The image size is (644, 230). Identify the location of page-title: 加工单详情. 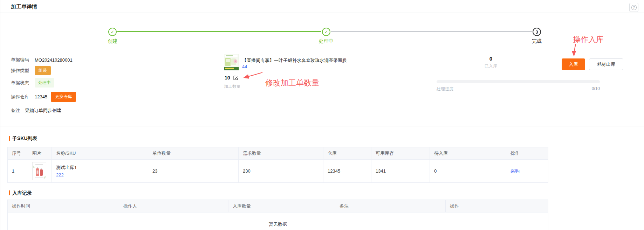
(24, 7).